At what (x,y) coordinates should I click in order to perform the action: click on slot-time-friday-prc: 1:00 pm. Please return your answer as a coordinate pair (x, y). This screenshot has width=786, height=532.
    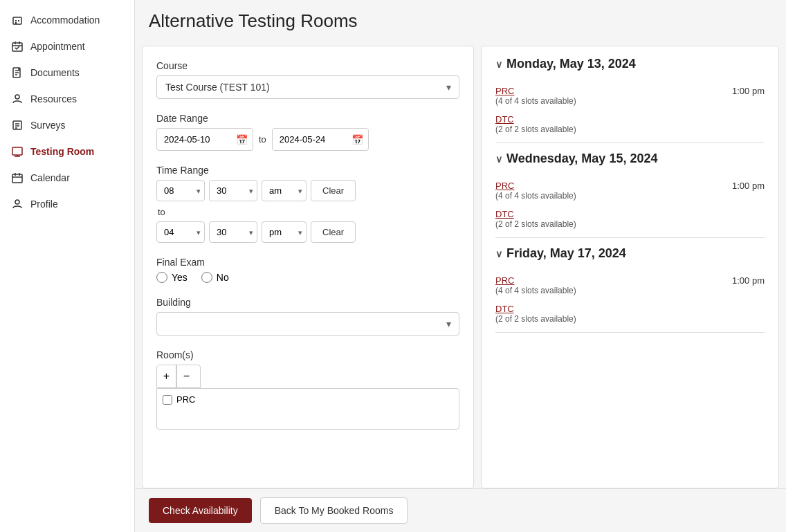
    Looking at the image, I should click on (749, 281).